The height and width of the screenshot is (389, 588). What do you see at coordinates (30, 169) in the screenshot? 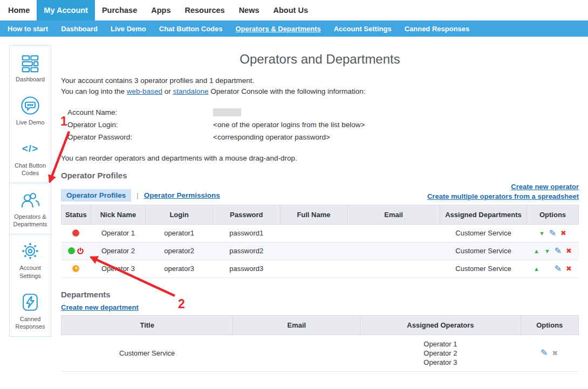
I see `sidebar-item-label: Chat Button Codes` at bounding box center [30, 169].